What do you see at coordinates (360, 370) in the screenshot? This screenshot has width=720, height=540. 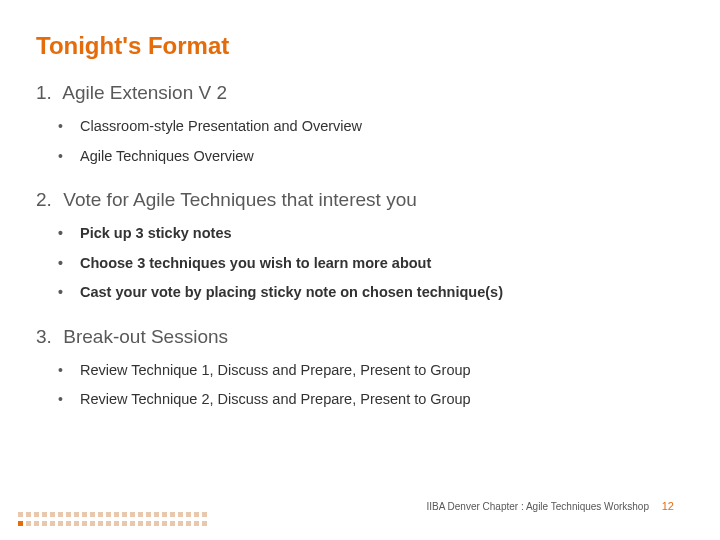 I see `section-3: 3. Break-out Sessions Review Technique 1…` at bounding box center [360, 370].